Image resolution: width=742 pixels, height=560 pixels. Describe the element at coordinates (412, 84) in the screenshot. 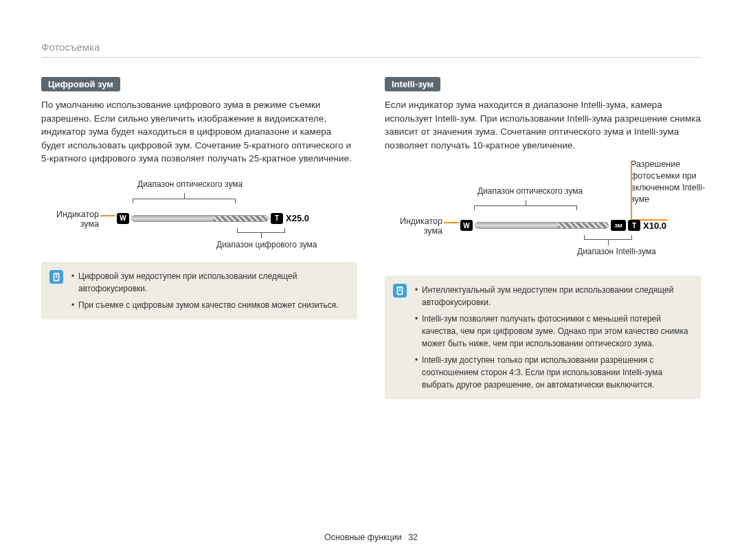

I see `intelli-zoom-heading: Intelli-зум` at that location.